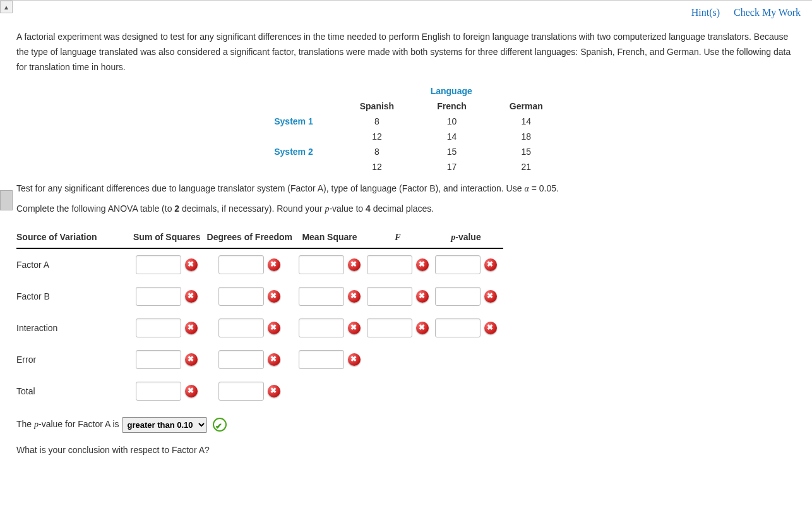  What do you see at coordinates (390, 328) in the screenshot?
I see `interaction-f-input` at bounding box center [390, 328].